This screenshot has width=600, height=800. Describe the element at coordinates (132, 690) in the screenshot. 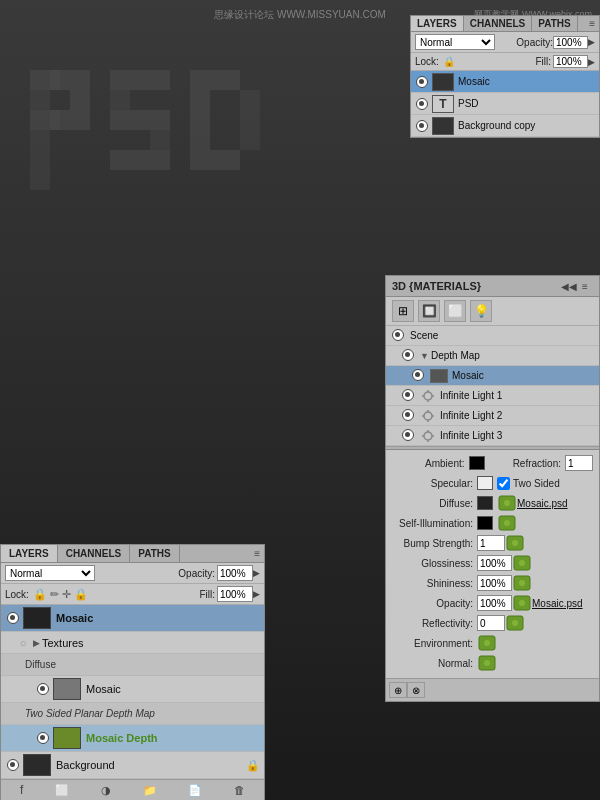

I see `layer-mosaic-diffuse: Mosaic` at that location.